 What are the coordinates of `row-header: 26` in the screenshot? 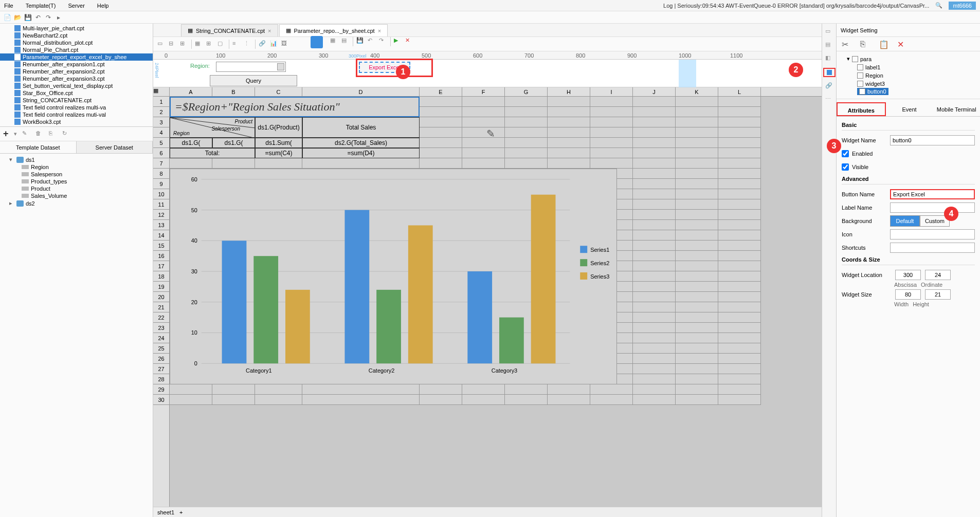 It's located at (161, 359).